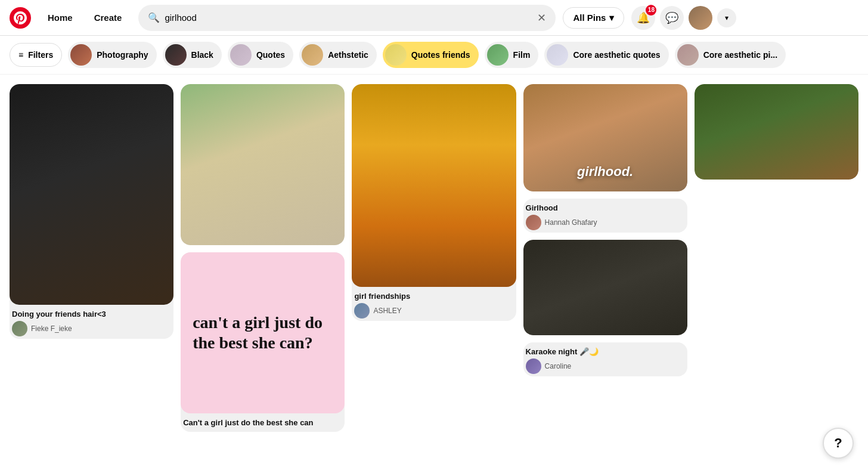  I want to click on pin-title-quote: Can't a girl just do the best she can, so click(262, 422).